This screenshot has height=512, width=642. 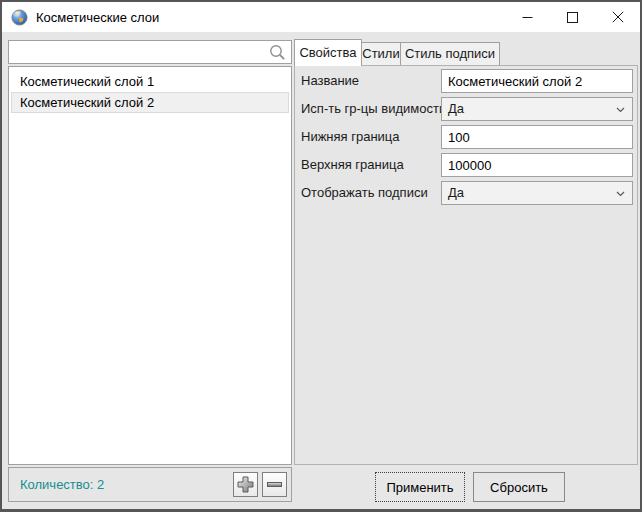 I want to click on upper-bound-field, so click(x=537, y=165).